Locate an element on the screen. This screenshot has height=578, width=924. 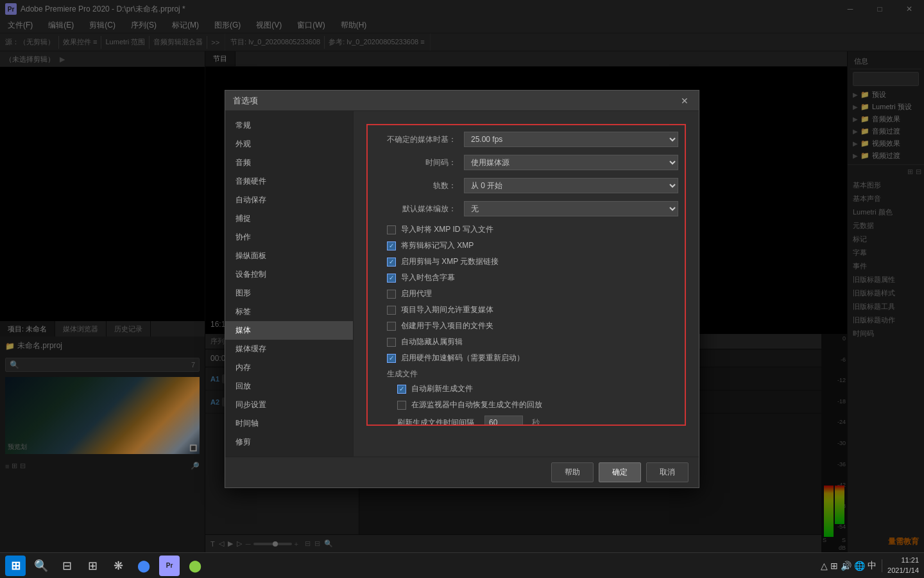
task-view-button: ⊟ is located at coordinates (67, 566).